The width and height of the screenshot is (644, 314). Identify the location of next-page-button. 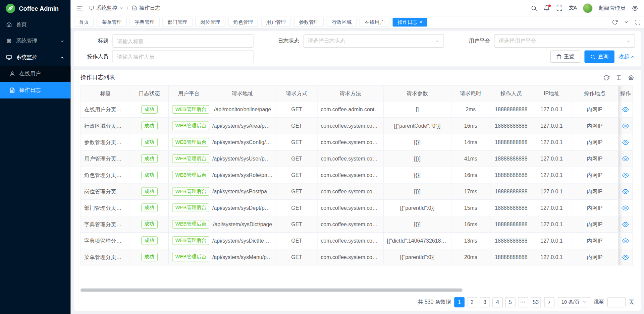
(549, 302).